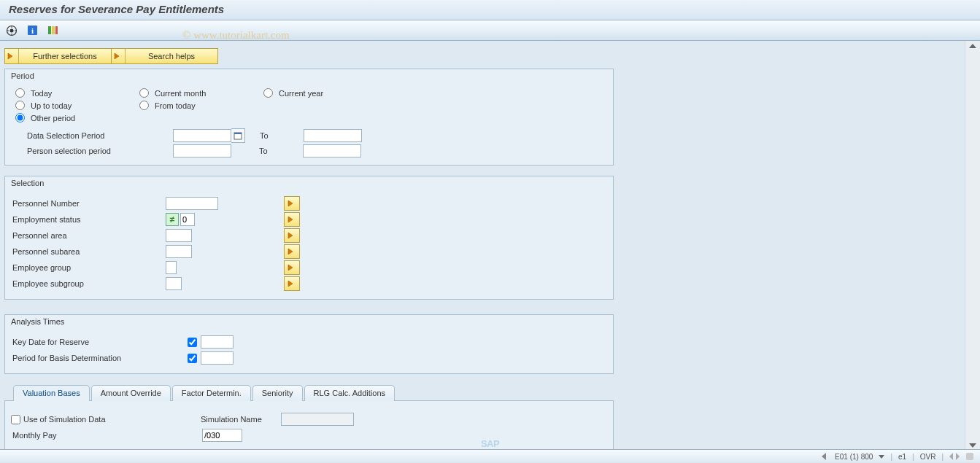 The image size is (980, 463). What do you see at coordinates (309, 117) in the screenshot?
I see `period-groupbox: Period Today Up to today Other period` at bounding box center [309, 117].